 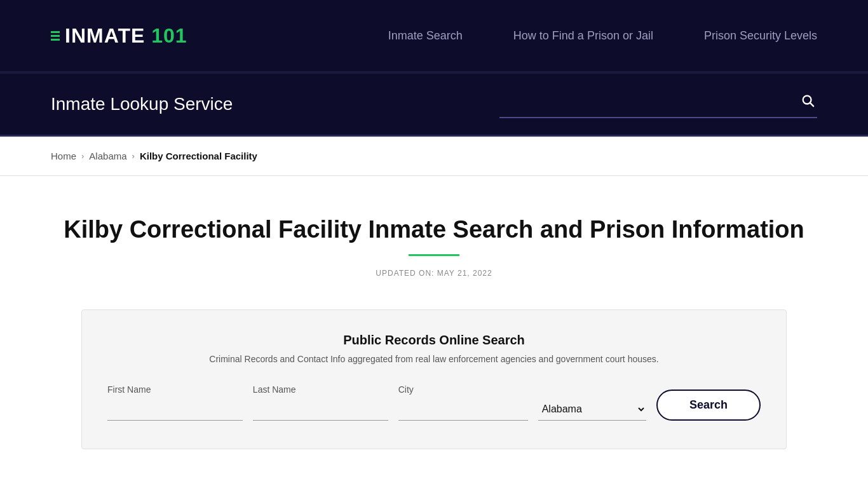 What do you see at coordinates (198, 156) in the screenshot?
I see `breadcrumb-current: Kilby Correctional Facility` at bounding box center [198, 156].